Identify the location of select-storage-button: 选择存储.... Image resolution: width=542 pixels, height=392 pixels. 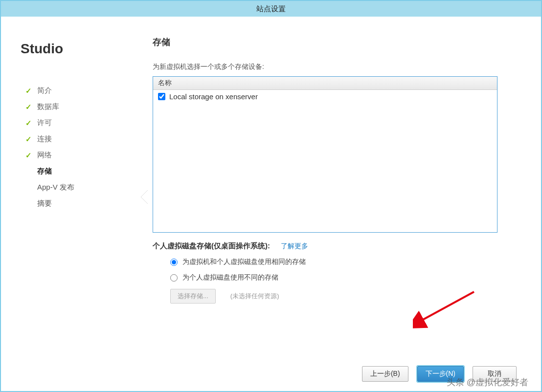
(193, 296).